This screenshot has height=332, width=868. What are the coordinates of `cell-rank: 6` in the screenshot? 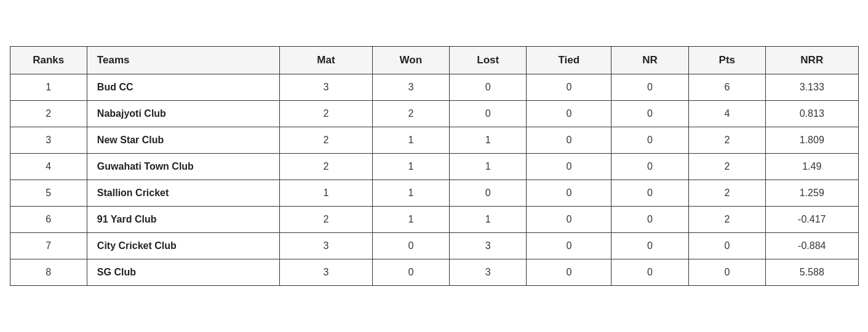 It's located at (48, 220).